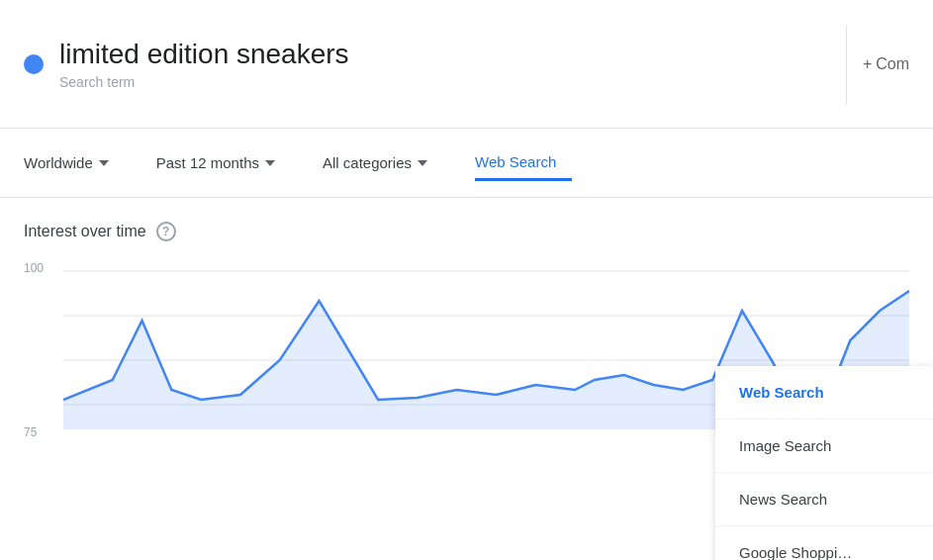  I want to click on dropdown-item-news-search: News Search, so click(824, 500).